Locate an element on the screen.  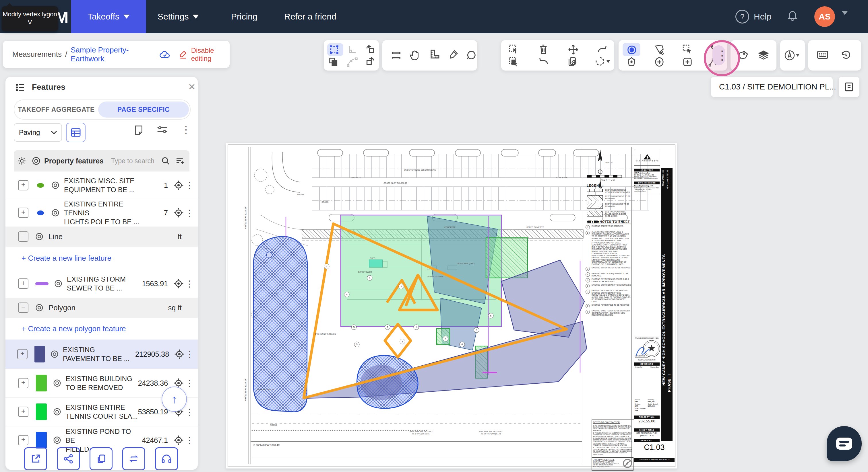
notes-icon is located at coordinates (139, 130).